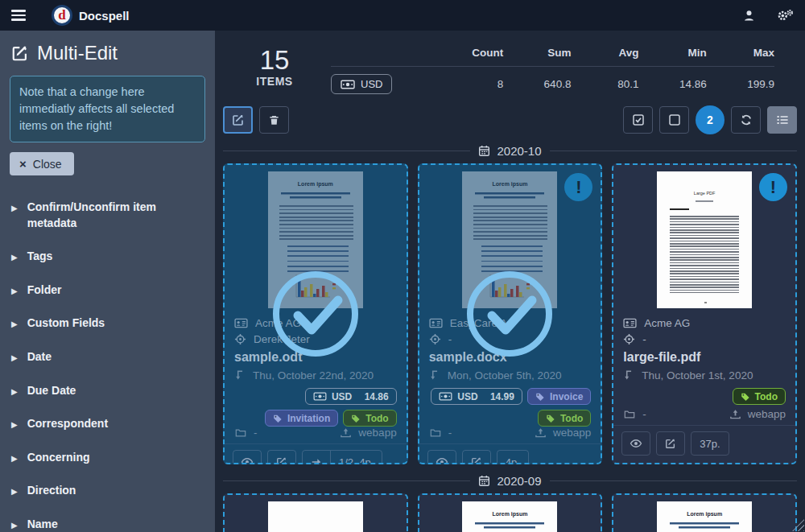 The image size is (805, 532). Describe the element at coordinates (59, 458) in the screenshot. I see `sidebar-section-label: Concerning` at that location.